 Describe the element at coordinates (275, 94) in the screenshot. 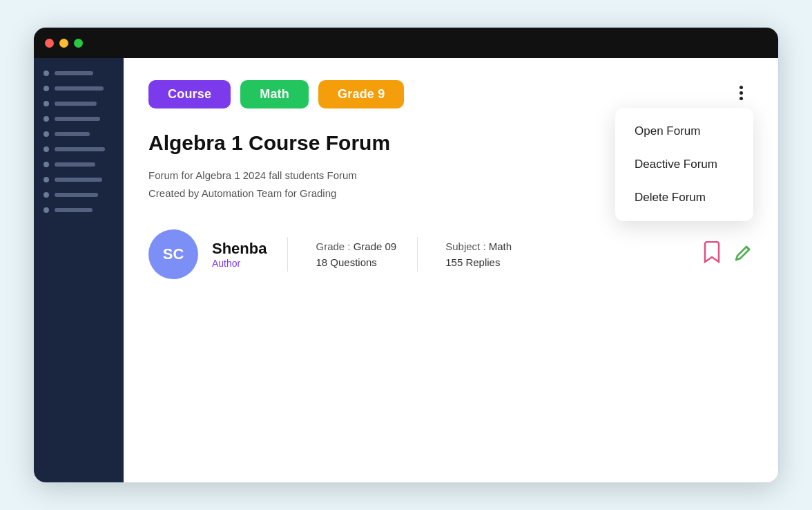

I see `math-tag: Math` at that location.